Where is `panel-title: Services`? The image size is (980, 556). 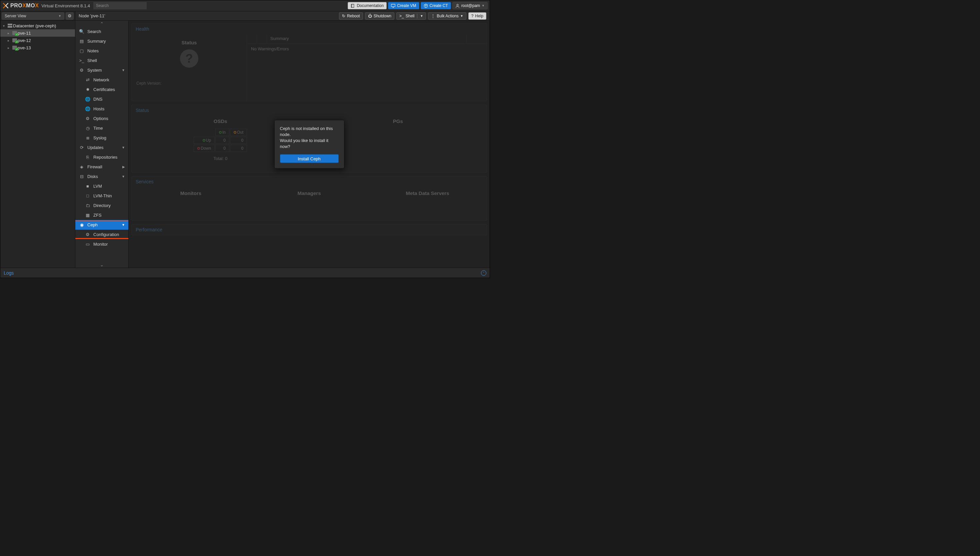
panel-title: Services is located at coordinates (309, 182).